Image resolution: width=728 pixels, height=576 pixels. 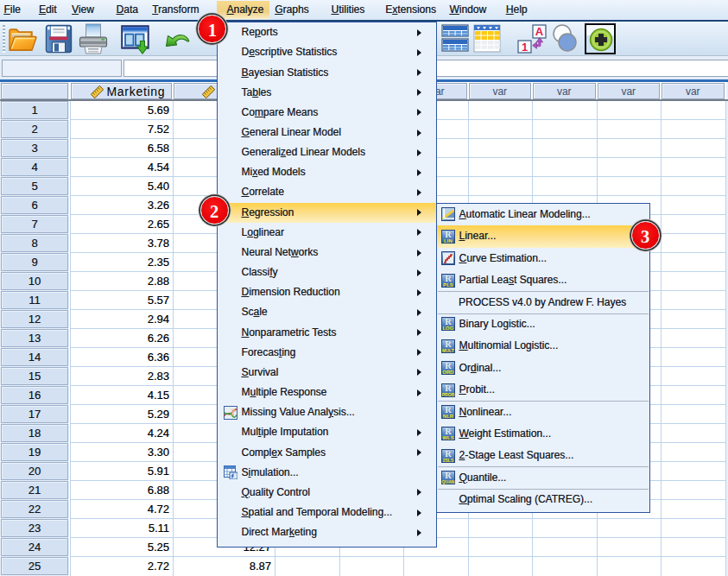 I want to click on svg-text: LIN, so click(x=448, y=240).